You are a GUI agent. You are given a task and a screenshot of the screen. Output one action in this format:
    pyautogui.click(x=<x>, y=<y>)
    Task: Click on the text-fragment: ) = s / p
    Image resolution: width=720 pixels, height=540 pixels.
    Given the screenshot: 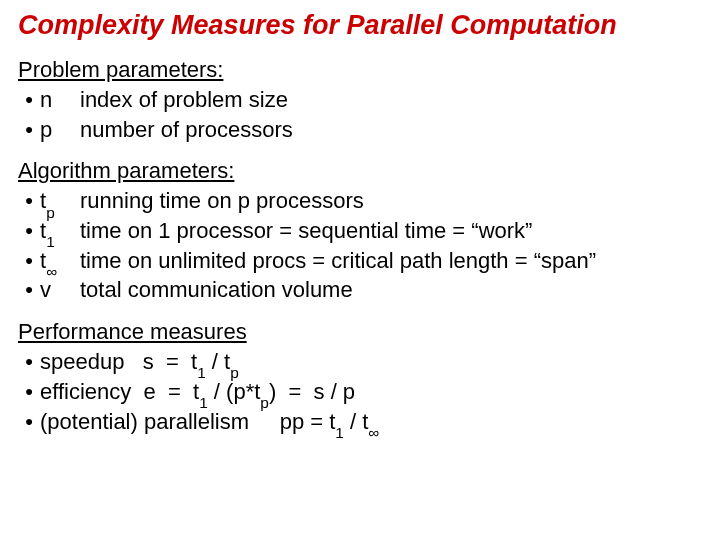 What is the action you would take?
    pyautogui.click(x=312, y=392)
    